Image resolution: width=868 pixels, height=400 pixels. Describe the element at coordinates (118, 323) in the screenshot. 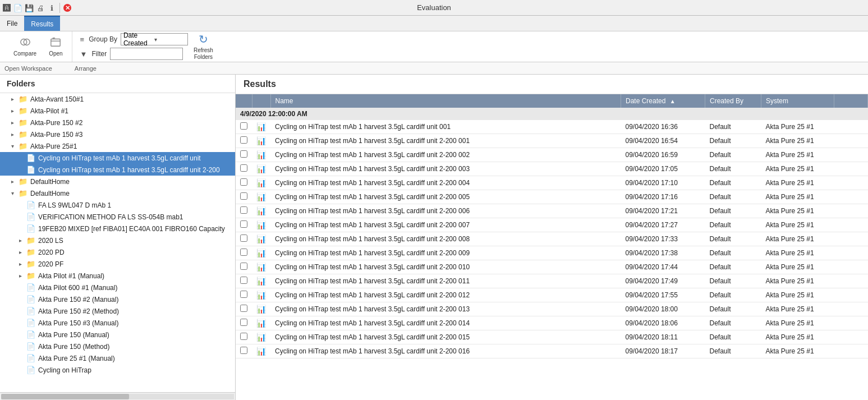

I see `sidebar-item-akta-pure-150-3-manual: 📄Akta Pure 150 #3 (Manual)` at that location.